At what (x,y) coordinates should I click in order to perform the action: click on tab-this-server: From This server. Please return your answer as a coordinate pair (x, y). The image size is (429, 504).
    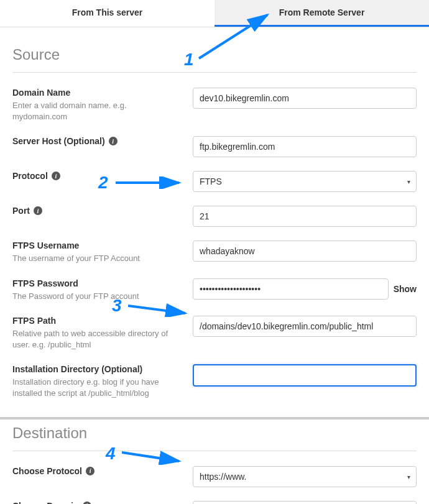
    Looking at the image, I should click on (107, 14).